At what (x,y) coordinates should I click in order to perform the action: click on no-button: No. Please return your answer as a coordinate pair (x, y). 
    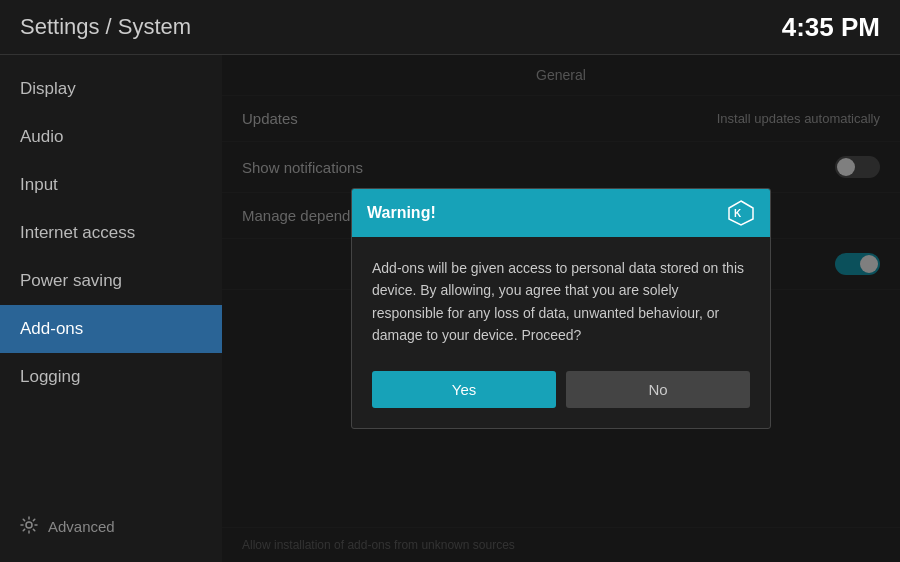
    Looking at the image, I should click on (658, 390).